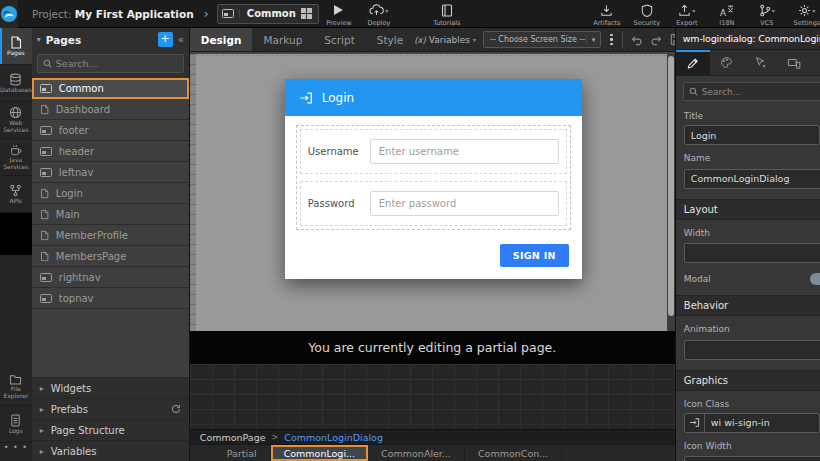 The width and height of the screenshot is (820, 461). Describe the element at coordinates (222, 40) in the screenshot. I see `tab-design: Design` at that location.